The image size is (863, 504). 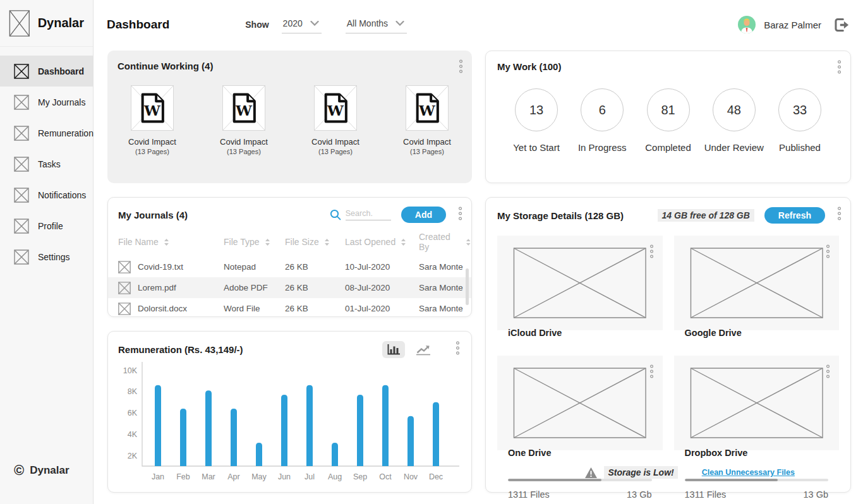 What do you see at coordinates (757, 283) in the screenshot?
I see `drive-tile-google: Google Drive 1311 Files 13 Gb` at bounding box center [757, 283].